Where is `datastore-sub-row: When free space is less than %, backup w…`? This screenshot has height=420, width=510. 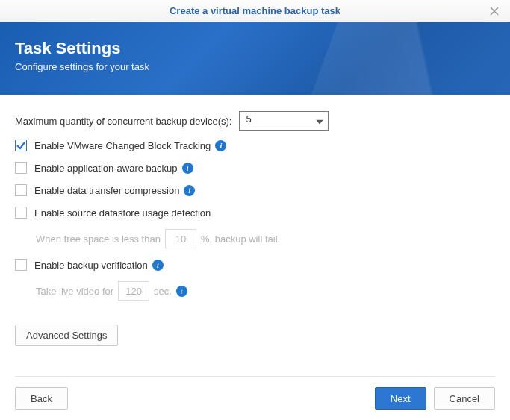 datastore-sub-row: When free space is less than %, backup w… is located at coordinates (266, 239).